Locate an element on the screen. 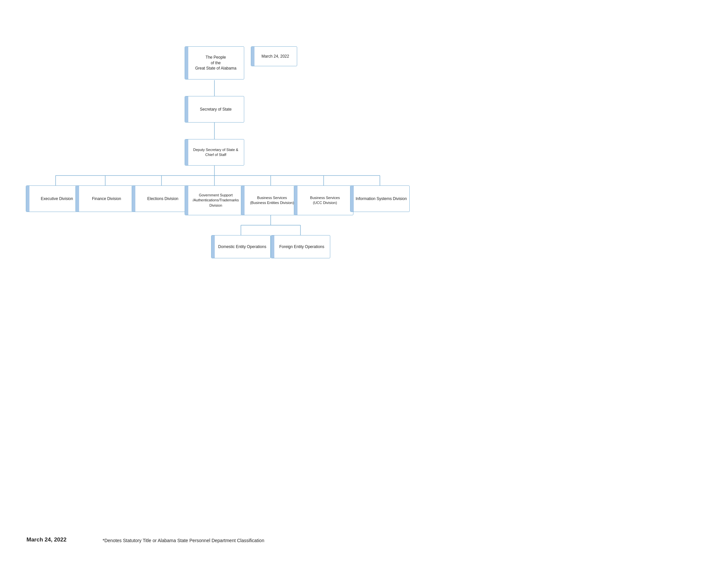  footer-note: *Denotes Statutory Title or Alabama Stat… is located at coordinates (183, 540).